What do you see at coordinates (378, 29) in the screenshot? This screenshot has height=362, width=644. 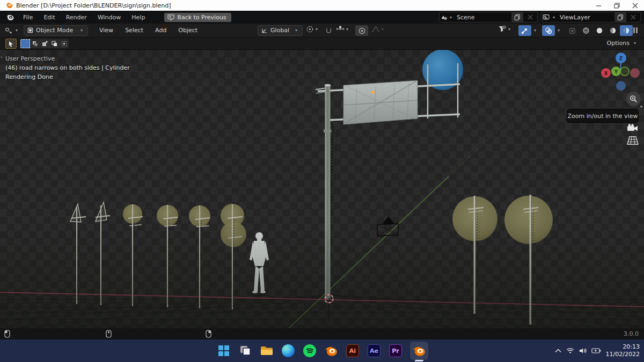 I see `falloff-dropdown: ▾` at bounding box center [378, 29].